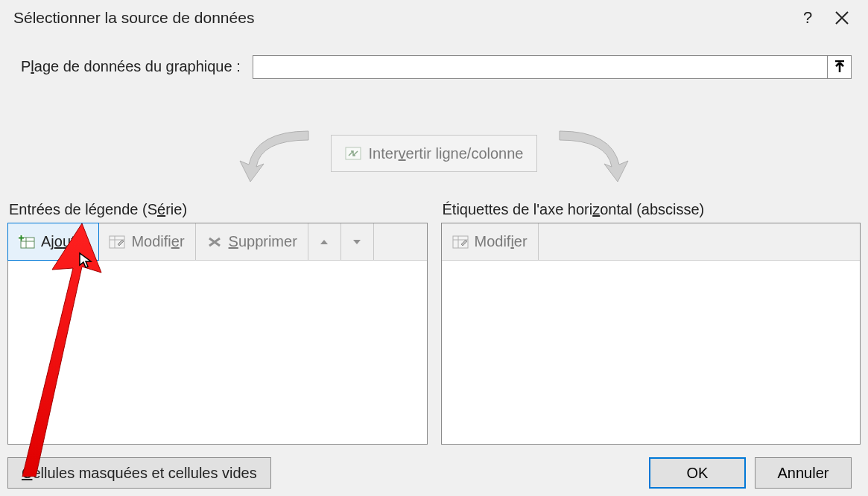  I want to click on help-button: ?, so click(808, 18).